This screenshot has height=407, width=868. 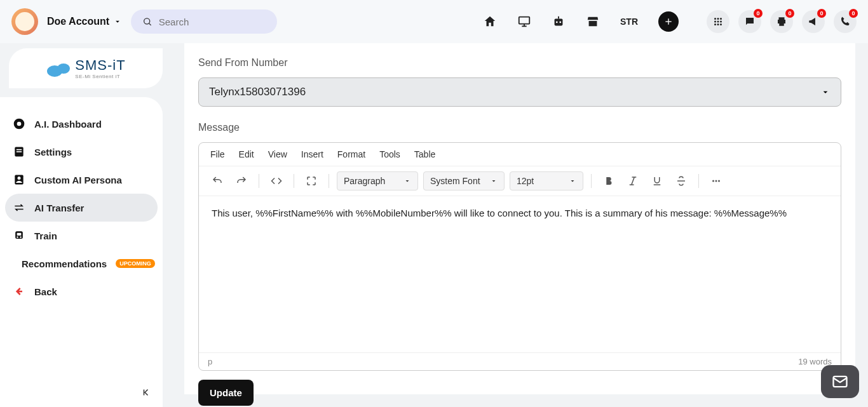 I want to click on search-box, so click(x=204, y=22).